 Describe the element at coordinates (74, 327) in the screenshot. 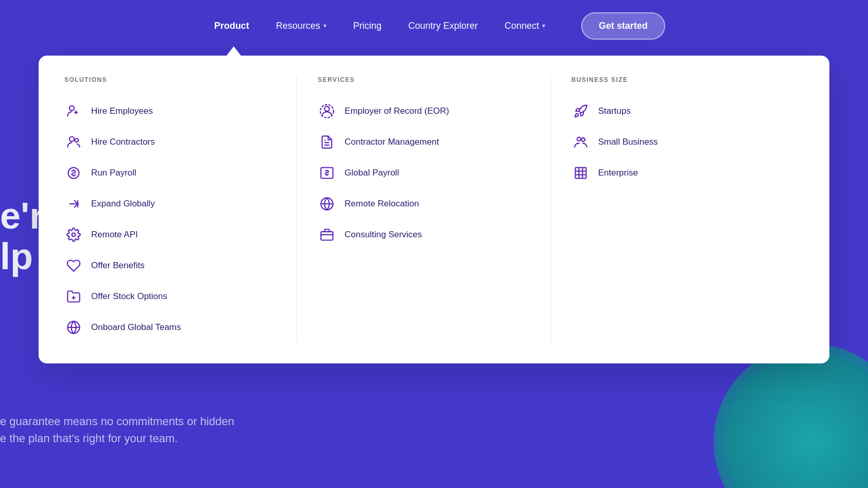

I see `globe-icon` at that location.